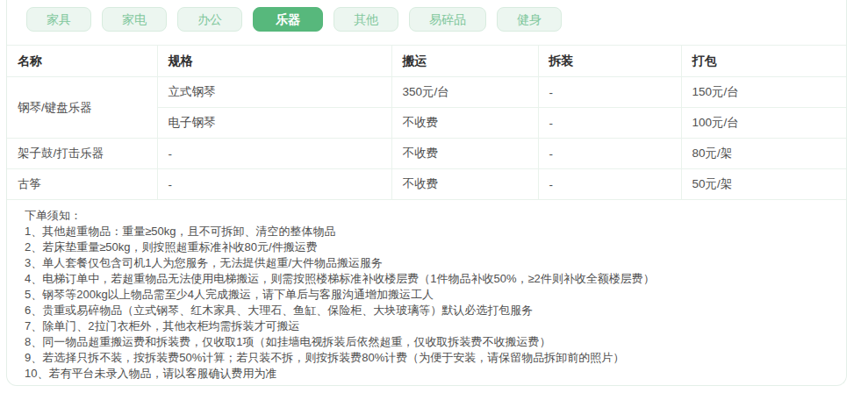  What do you see at coordinates (764, 93) in the screenshot?
I see `table-cell: 150元/台` at bounding box center [764, 93].